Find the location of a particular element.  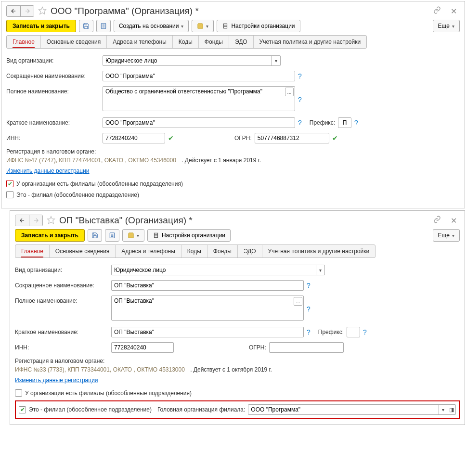

window-title: ООО "Программа" (Организация) * is located at coordinates (125, 11).